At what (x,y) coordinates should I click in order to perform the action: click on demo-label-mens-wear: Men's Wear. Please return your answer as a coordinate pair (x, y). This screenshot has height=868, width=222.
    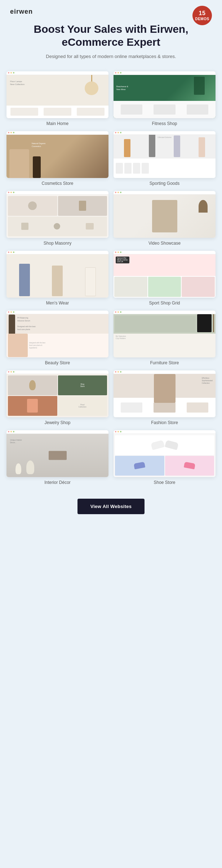
    Looking at the image, I should click on (58, 303).